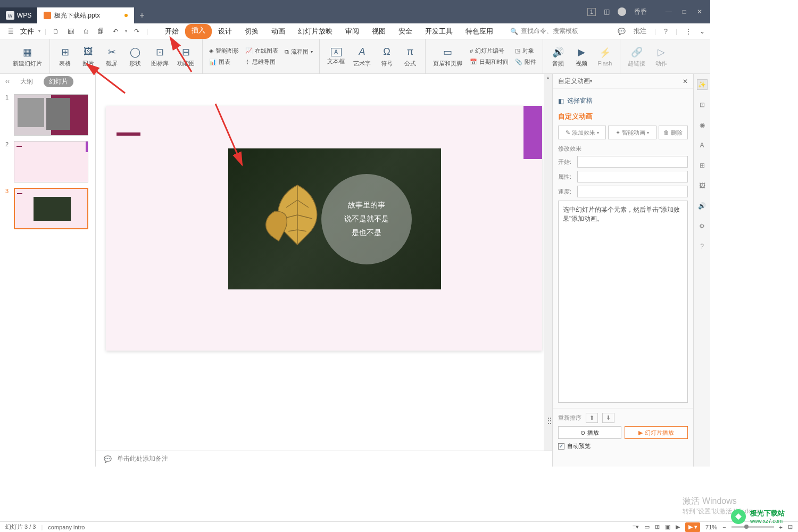  What do you see at coordinates (448, 56) in the screenshot?
I see `header-footer-button: ▭页眉和页脚` at bounding box center [448, 56].